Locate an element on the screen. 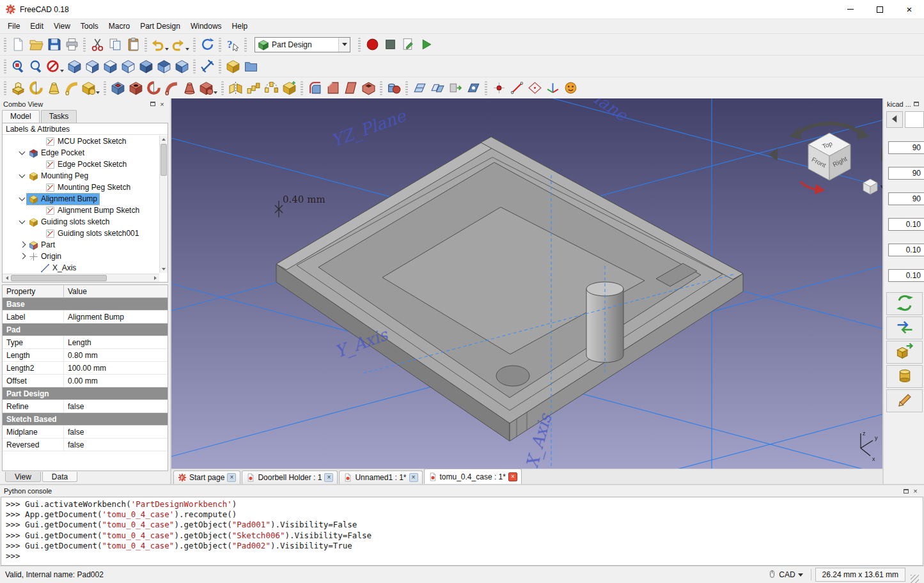  fillet-button is located at coordinates (315, 88).